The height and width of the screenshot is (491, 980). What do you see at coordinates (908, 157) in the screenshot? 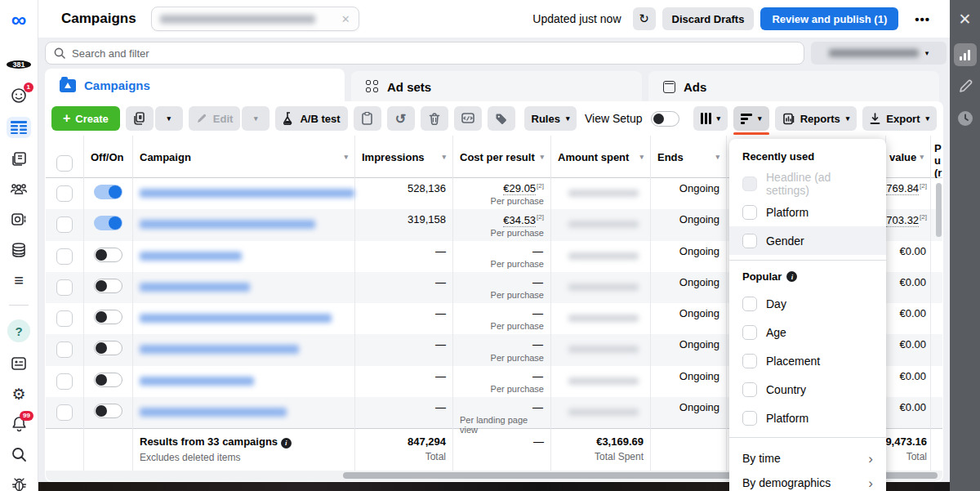
I see `column-header-value: value▾` at bounding box center [908, 157].